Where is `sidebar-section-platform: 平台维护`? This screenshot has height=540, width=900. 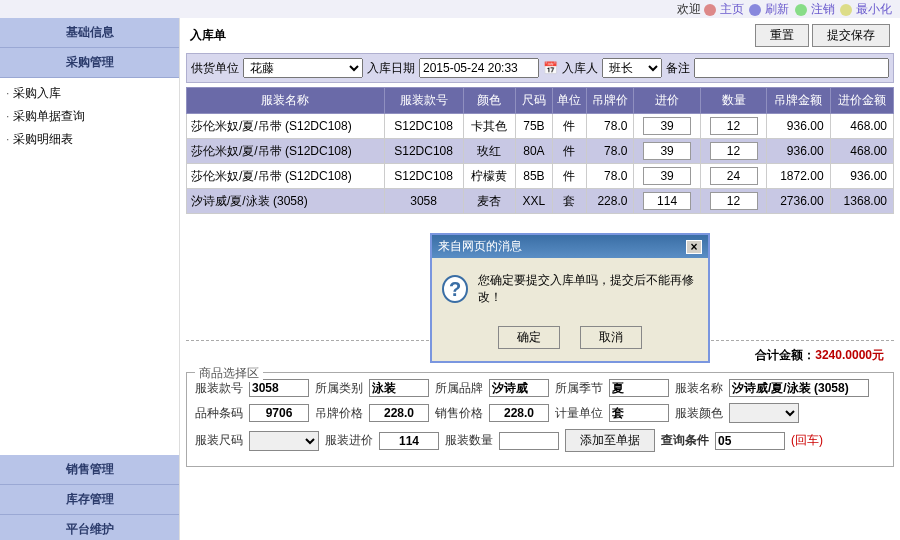
sidebar-section-platform: 平台维护 is located at coordinates (90, 528).